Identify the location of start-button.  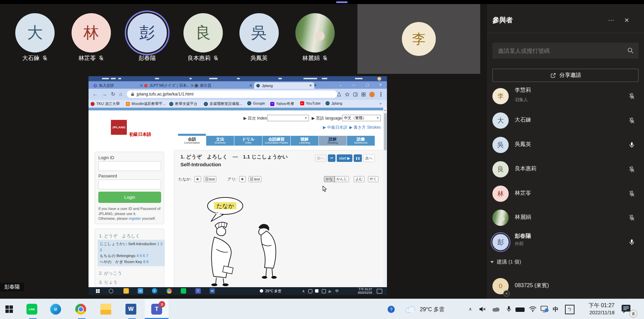
(9, 309).